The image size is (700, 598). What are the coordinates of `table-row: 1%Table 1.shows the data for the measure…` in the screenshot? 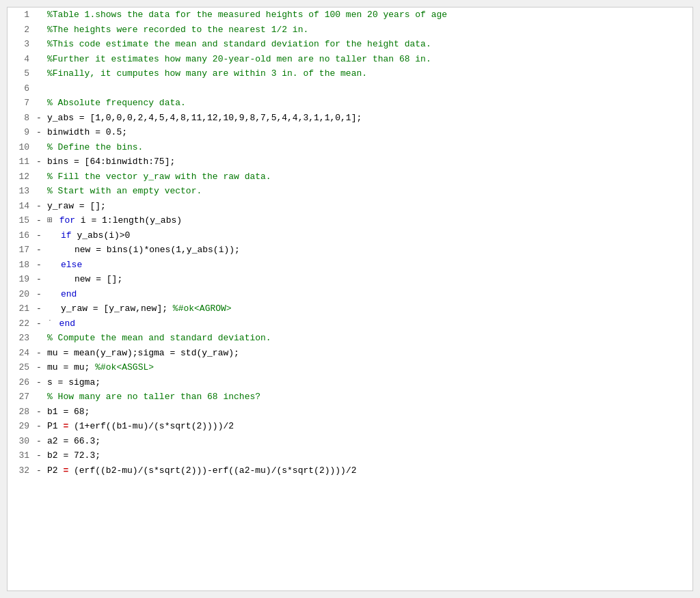 It's located at (350, 15).